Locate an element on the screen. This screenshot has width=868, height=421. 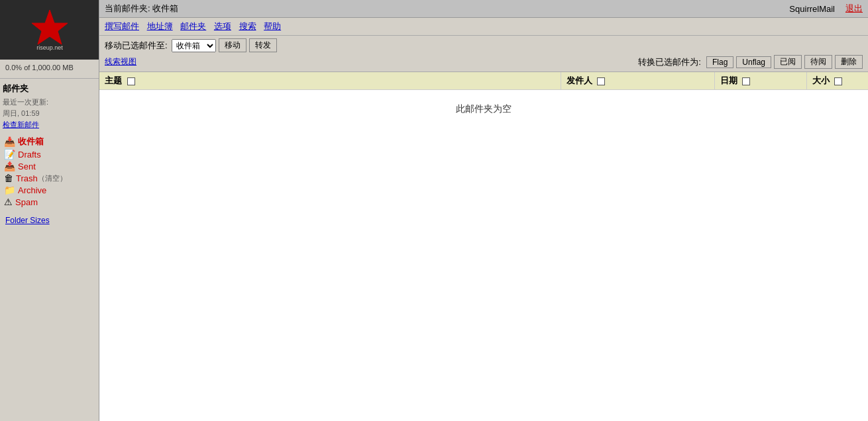
sent-link: Sent is located at coordinates (27, 167).